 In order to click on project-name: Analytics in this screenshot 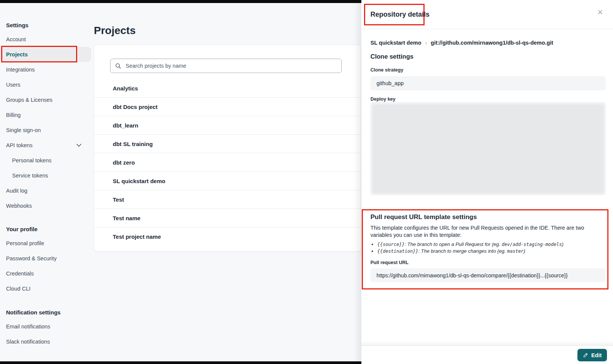, I will do `click(126, 89)`.